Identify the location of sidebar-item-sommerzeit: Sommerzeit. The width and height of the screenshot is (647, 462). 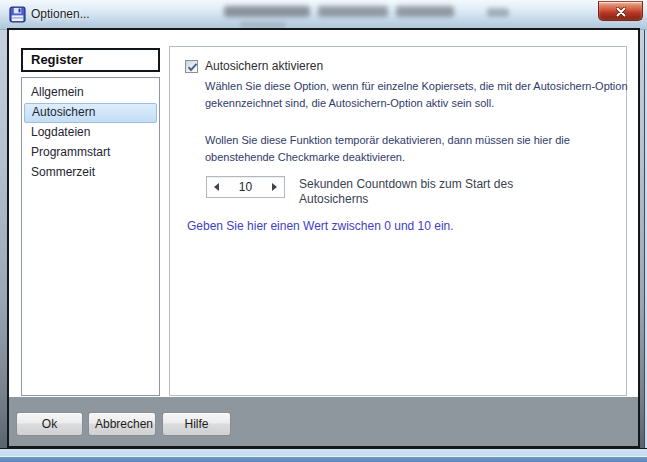
(90, 173).